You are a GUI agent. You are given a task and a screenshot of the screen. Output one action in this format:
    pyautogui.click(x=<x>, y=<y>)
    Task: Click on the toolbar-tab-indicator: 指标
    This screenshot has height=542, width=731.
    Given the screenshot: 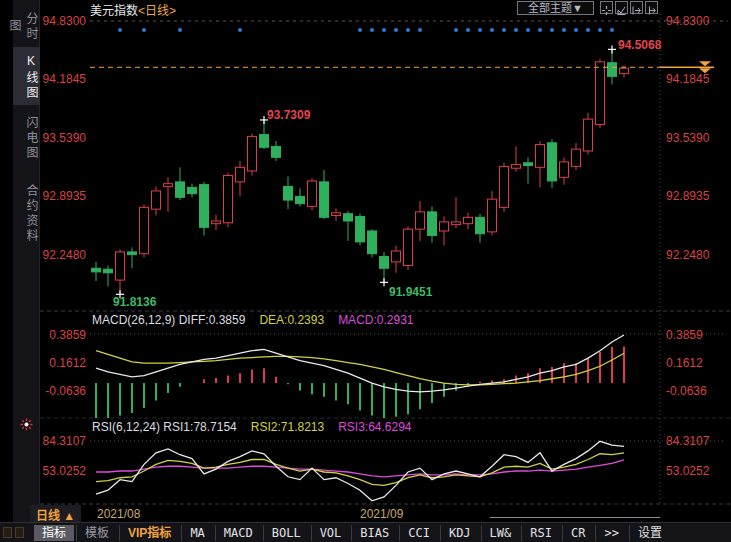 What is the action you would take?
    pyautogui.click(x=54, y=533)
    